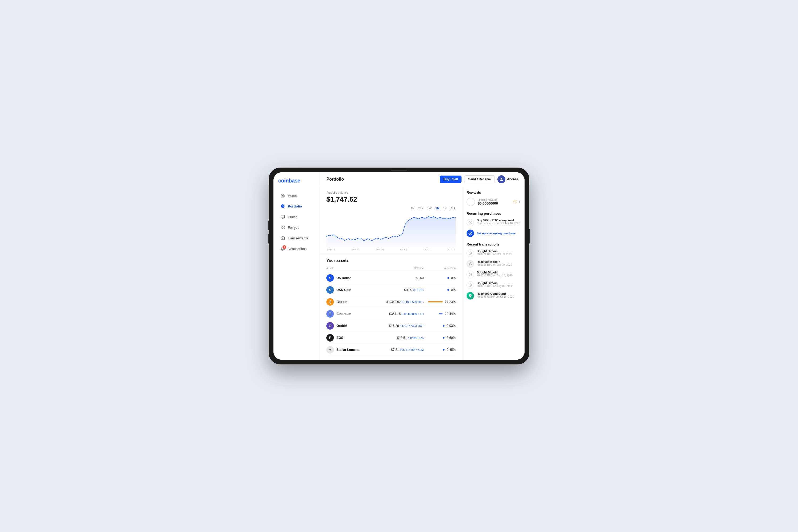 The height and width of the screenshot is (532, 798). I want to click on rewards-section: Rewards Lifetime rewards $0.00000000 ⓘ ▾, so click(493, 198).